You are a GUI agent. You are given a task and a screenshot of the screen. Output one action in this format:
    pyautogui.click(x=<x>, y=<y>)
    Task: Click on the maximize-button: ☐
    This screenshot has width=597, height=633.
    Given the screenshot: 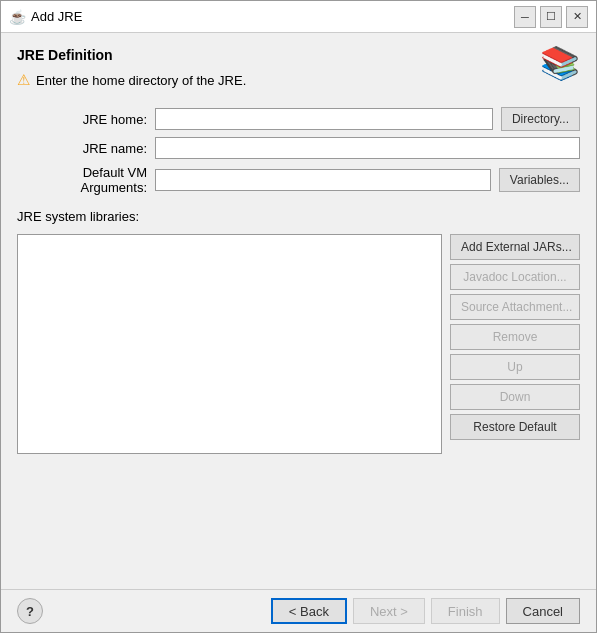 What is the action you would take?
    pyautogui.click(x=551, y=17)
    